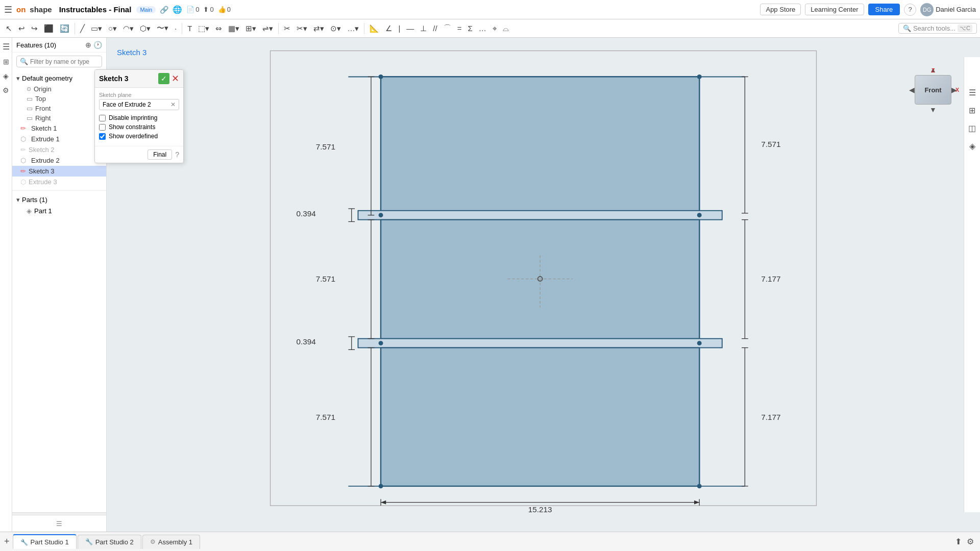 This screenshot has height=551, width=980. Describe the element at coordinates (447, 29) in the screenshot. I see `toolbar-constrain-tang: ⌒` at that location.